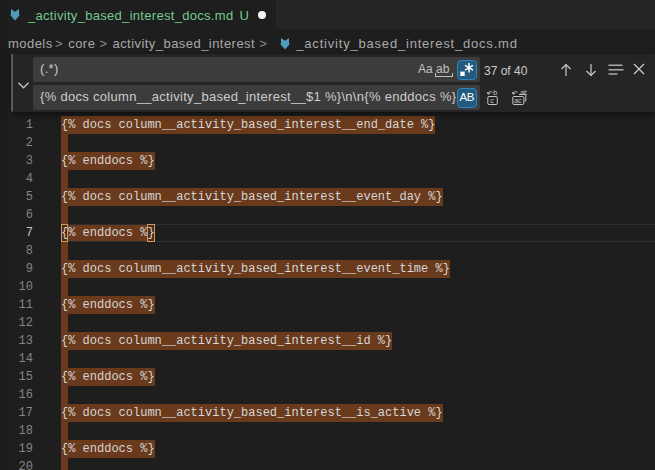 Image resolution: width=655 pixels, height=470 pixels. Describe the element at coordinates (492, 100) in the screenshot. I see `svg-text: c` at that location.